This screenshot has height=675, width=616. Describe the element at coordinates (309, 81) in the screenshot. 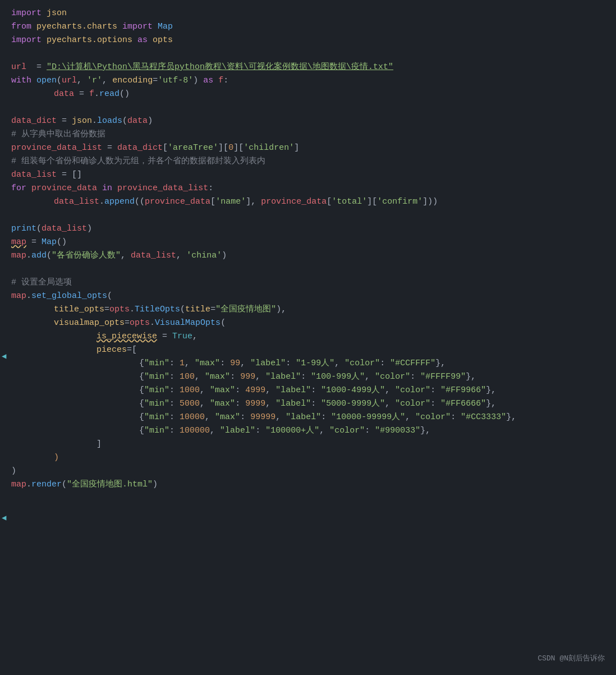

I see `line-6: with open(url, 'r', encoding='utf-8') as…` at that location.